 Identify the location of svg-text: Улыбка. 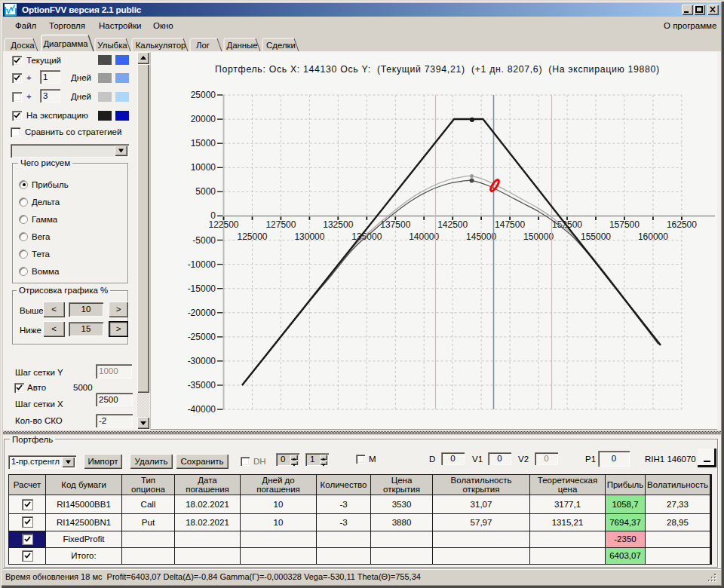
(112, 45).